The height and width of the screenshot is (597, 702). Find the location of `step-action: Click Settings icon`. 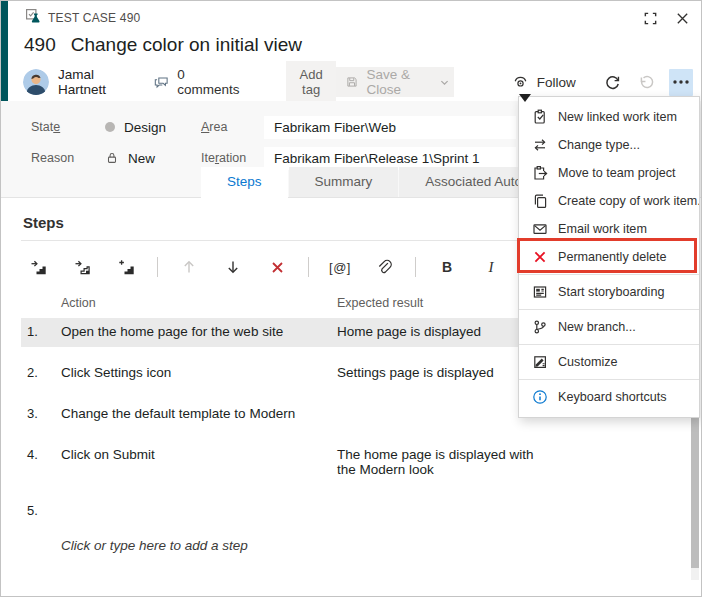

step-action: Click Settings icon is located at coordinates (199, 374).